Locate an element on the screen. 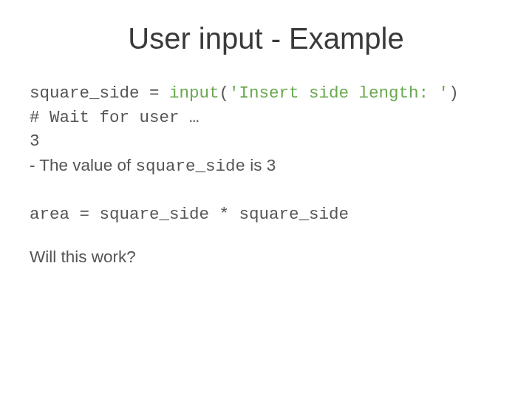 This screenshot has width=532, height=399. slide-title: User input - Example is located at coordinates (266, 38).